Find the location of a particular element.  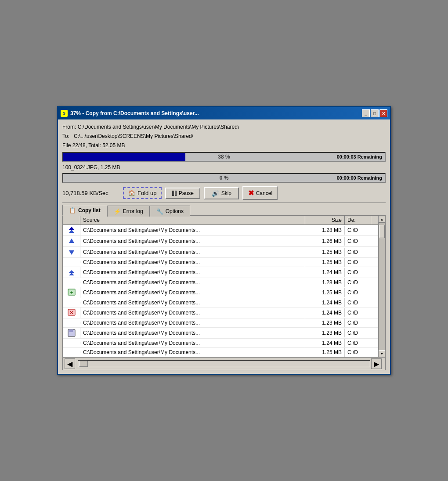

fold-up-button: 🏠 Fold up is located at coordinates (142, 193).